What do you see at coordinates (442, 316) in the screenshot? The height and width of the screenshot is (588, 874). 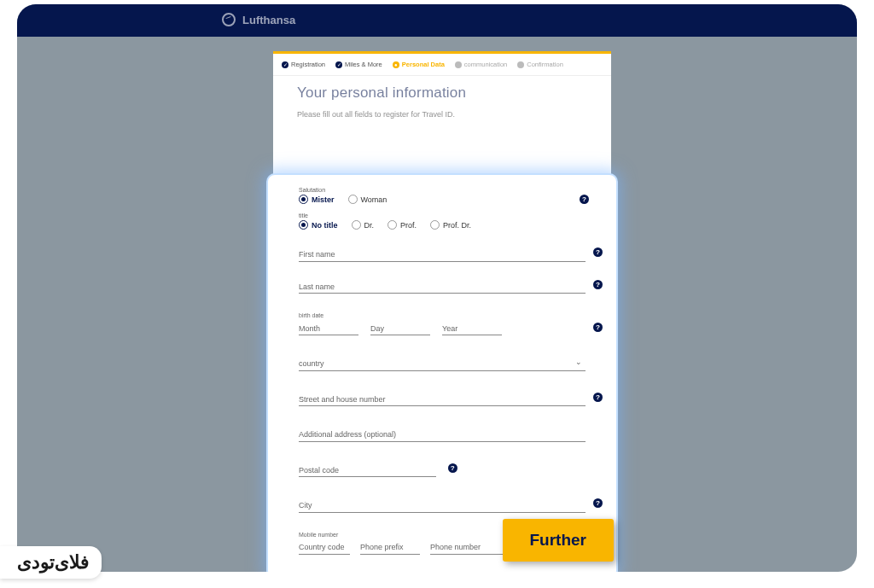 I see `birthdate-label: birth date` at bounding box center [442, 316].